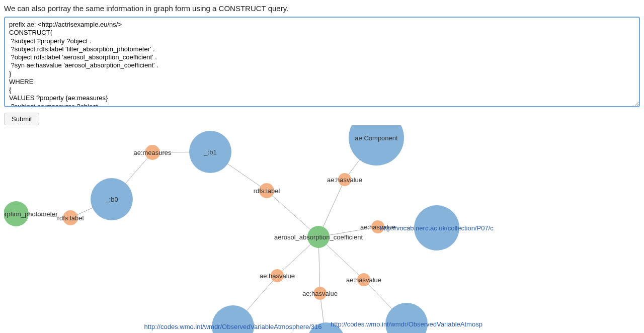 The image size is (644, 333). I want to click on graph-node-label: _:b0, so click(112, 199).